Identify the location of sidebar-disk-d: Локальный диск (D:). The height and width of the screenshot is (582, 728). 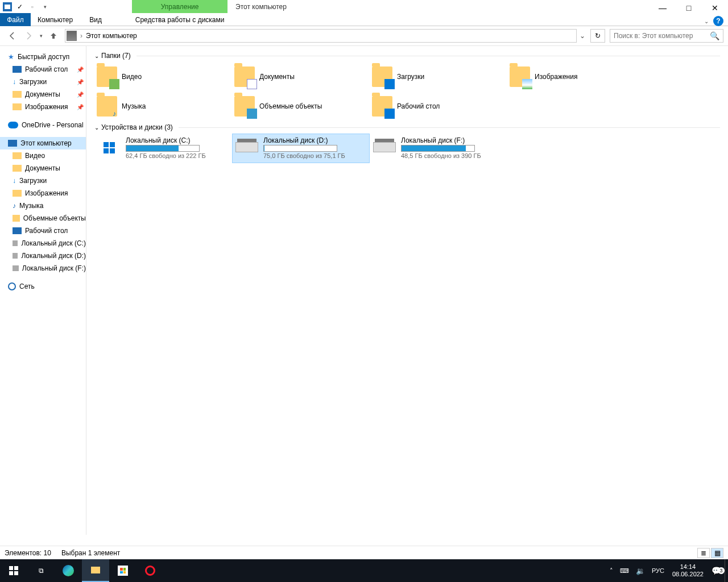
(43, 256).